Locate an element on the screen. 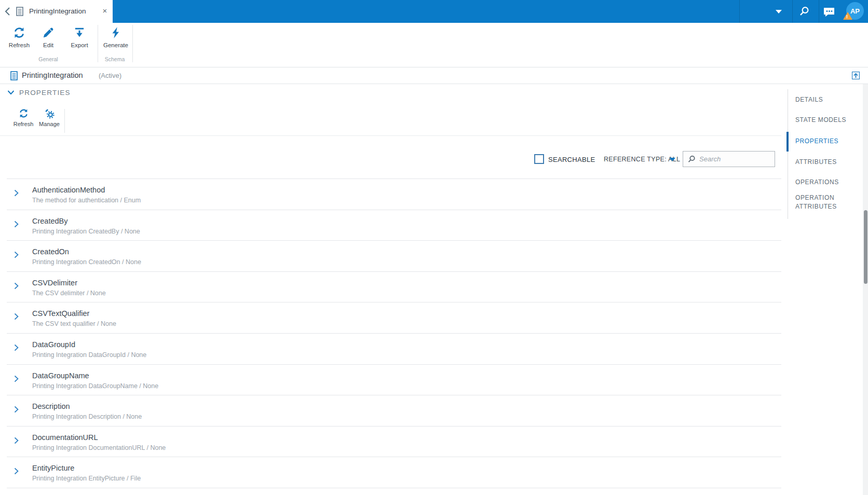 The width and height of the screenshot is (868, 495). collapse-chevron-icon is located at coordinates (11, 92).